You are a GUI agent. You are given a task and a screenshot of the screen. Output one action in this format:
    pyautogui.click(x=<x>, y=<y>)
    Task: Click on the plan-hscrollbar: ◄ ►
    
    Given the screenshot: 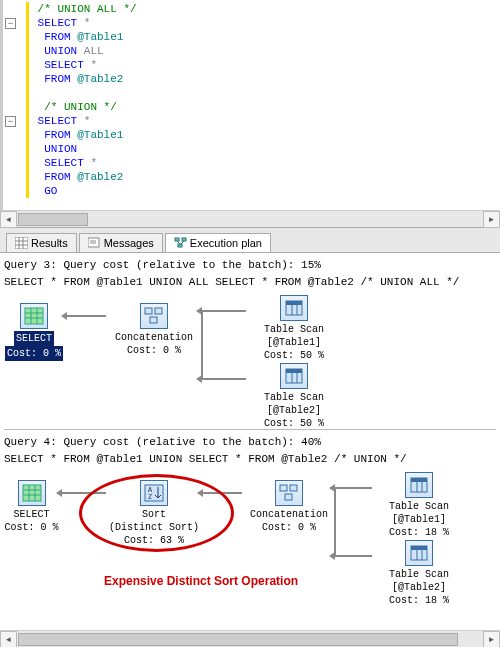 What is the action you would take?
    pyautogui.click(x=250, y=638)
    